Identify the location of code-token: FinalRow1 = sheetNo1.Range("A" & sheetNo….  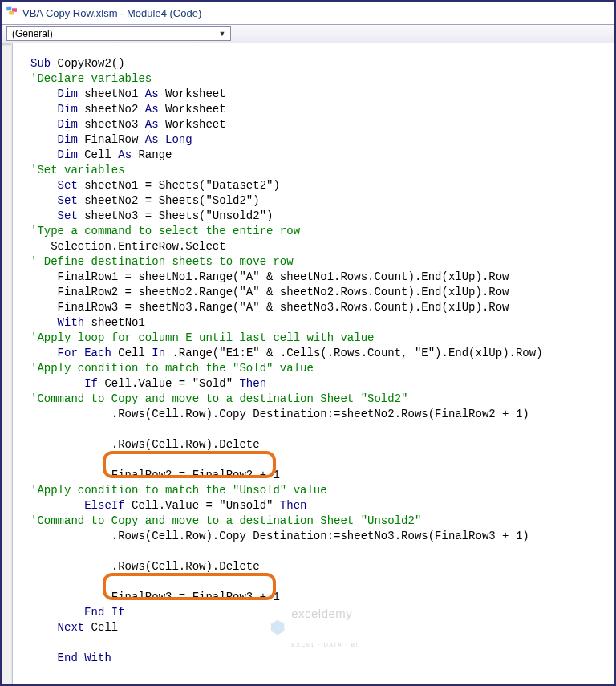
(270, 277).